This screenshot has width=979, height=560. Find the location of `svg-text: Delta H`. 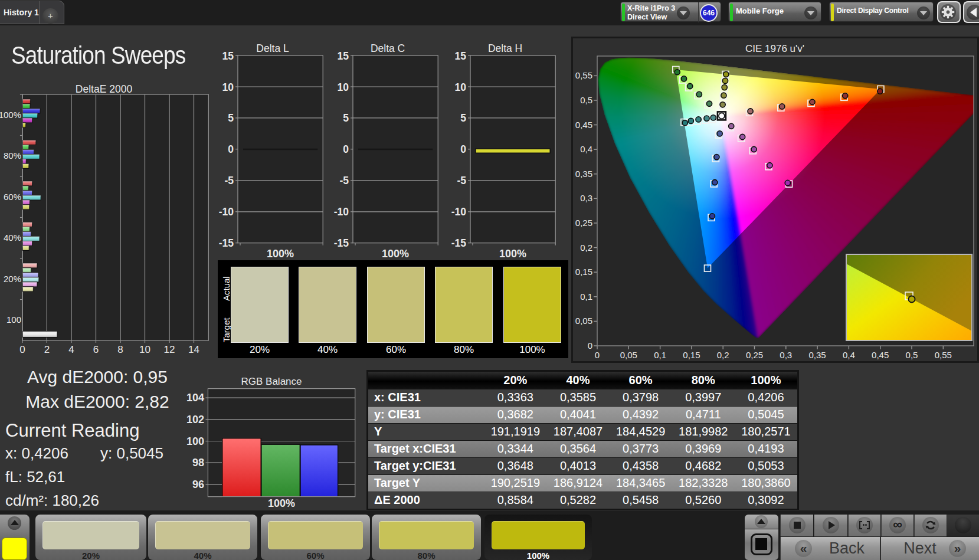

svg-text: Delta H is located at coordinates (505, 48).